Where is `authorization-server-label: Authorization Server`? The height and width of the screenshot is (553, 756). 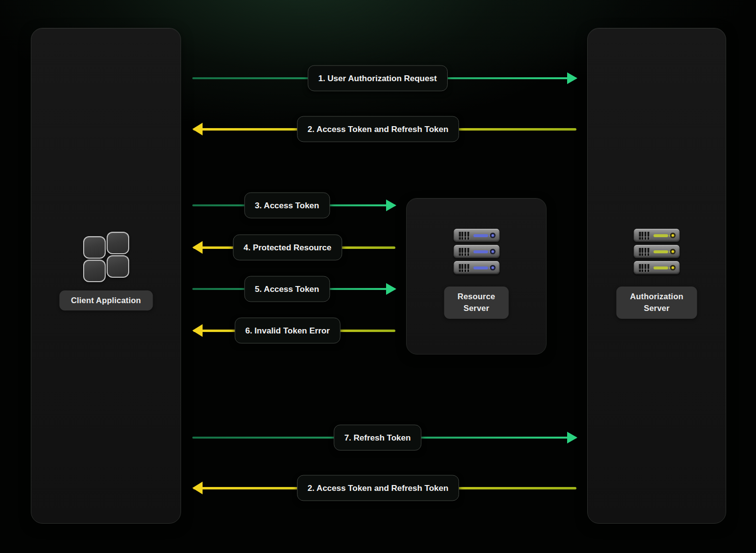 authorization-server-label: Authorization Server is located at coordinates (657, 303).